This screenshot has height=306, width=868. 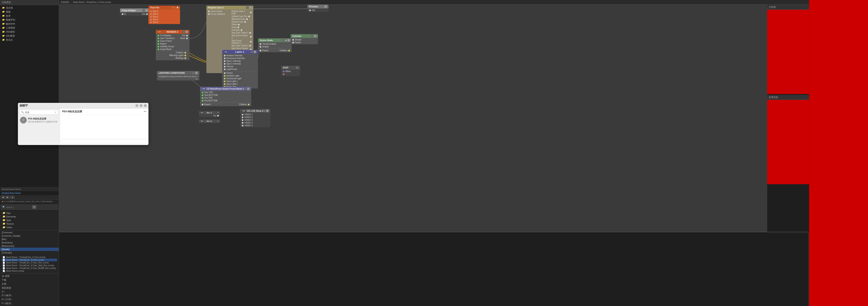 I want to click on folder-Video: 📁 Video, so click(x=29, y=227).